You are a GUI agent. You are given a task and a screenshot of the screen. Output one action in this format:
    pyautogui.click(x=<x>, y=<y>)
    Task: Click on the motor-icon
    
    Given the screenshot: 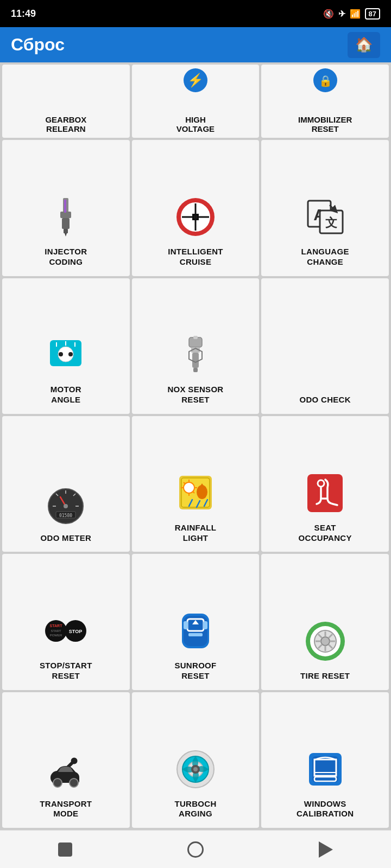 What is the action you would take?
    pyautogui.click(x=66, y=355)
    